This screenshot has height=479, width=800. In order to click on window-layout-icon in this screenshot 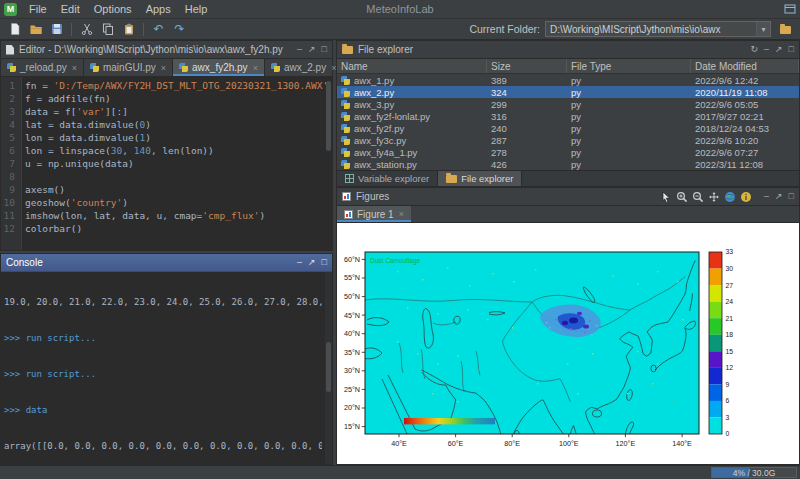, I will do `click(790, 9)`.